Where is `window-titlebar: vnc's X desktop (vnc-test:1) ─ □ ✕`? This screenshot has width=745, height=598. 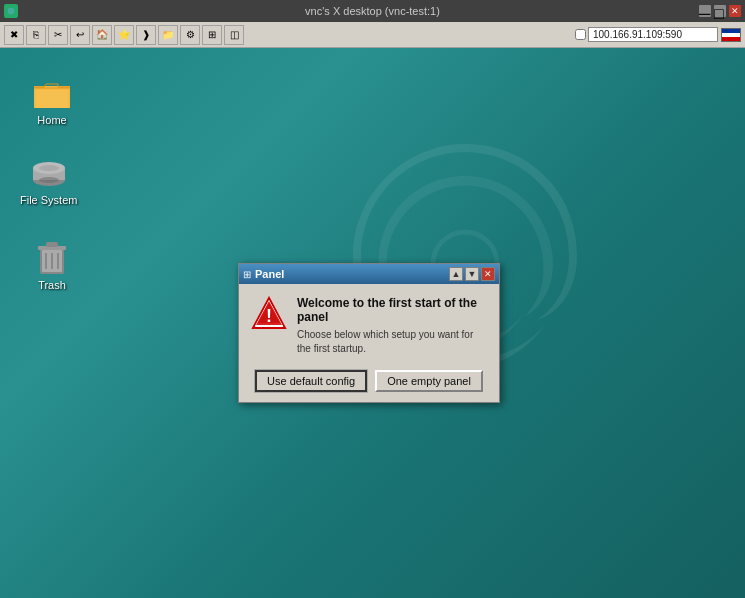
window-titlebar: vnc's X desktop (vnc-test:1) ─ □ ✕ is located at coordinates (372, 11).